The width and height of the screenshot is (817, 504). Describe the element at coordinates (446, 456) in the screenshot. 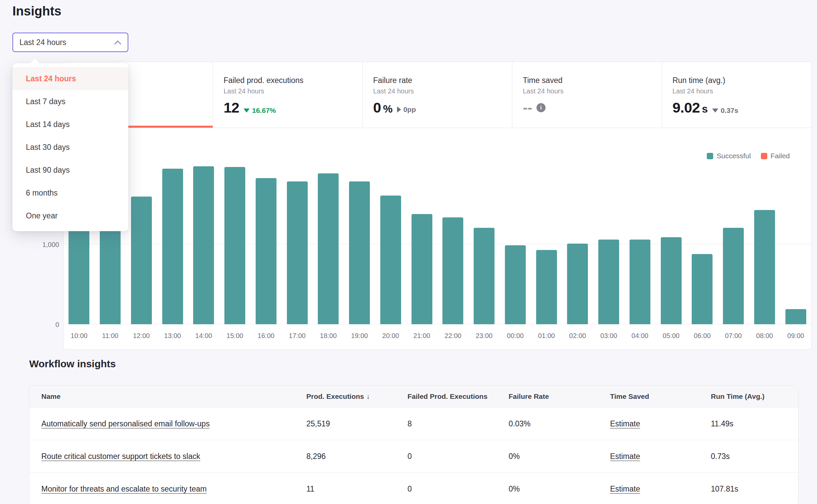

I see `cell-failed_prod_executions: 0` at that location.